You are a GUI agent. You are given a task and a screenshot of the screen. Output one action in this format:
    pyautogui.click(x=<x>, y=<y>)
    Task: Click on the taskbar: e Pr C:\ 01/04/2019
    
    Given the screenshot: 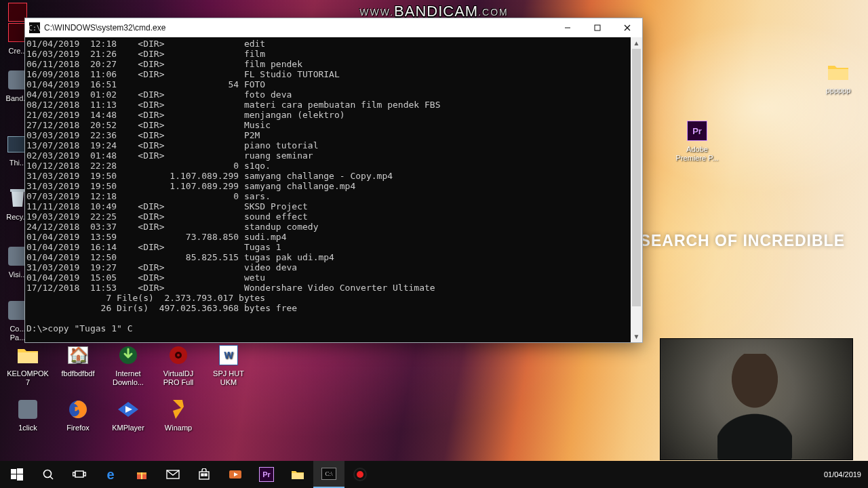 What is the action you would take?
    pyautogui.click(x=434, y=474)
    